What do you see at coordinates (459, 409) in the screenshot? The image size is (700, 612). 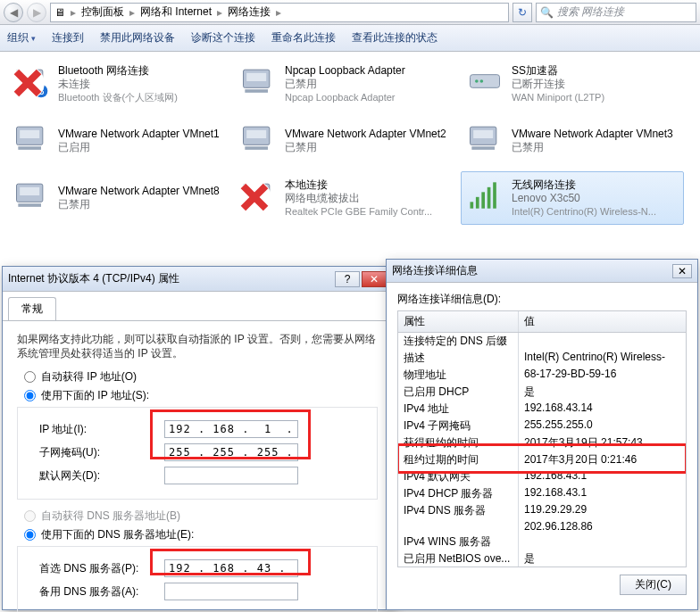 I see `detail-prop: IPv4 地址` at bounding box center [459, 409].